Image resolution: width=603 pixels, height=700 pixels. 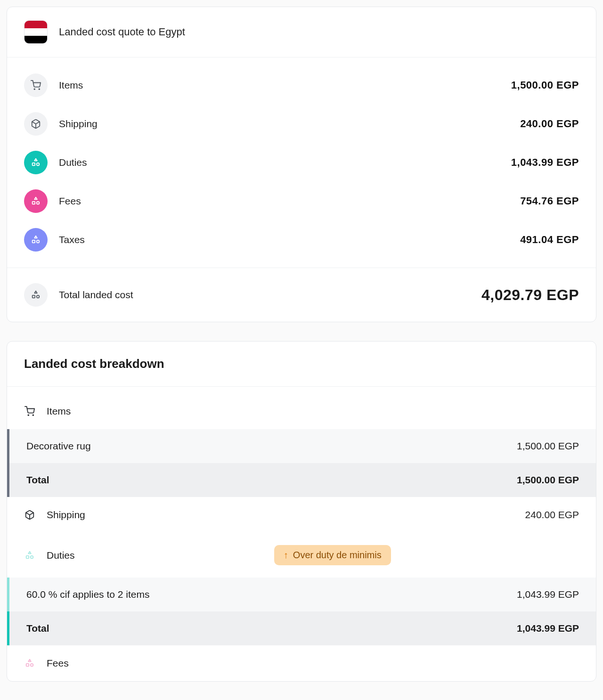 I want to click on quote-title: Landed cost quote to Egypt, so click(x=122, y=32).